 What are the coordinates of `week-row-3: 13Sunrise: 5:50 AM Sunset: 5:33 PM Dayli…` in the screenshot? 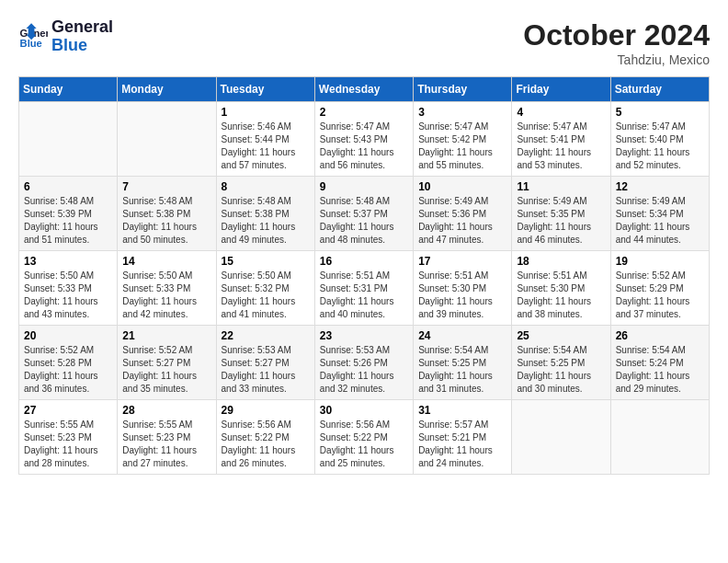 It's located at (364, 289).